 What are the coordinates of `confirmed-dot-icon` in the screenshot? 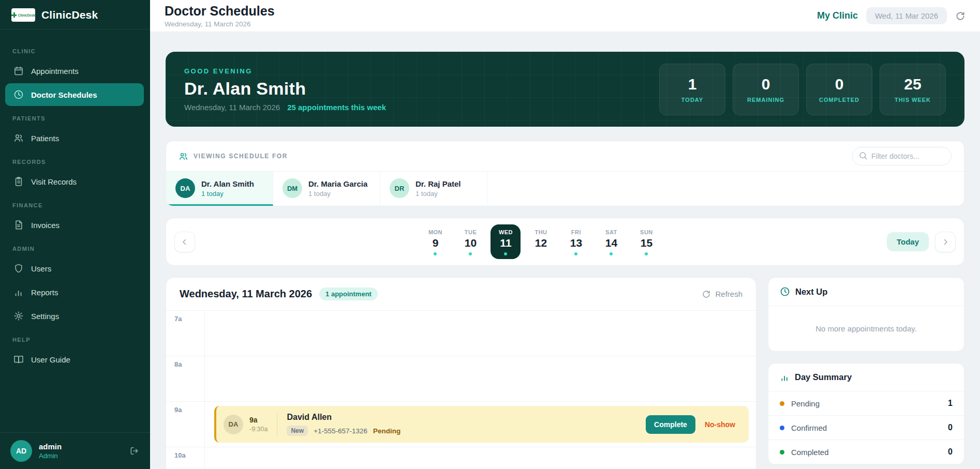 It's located at (782, 428).